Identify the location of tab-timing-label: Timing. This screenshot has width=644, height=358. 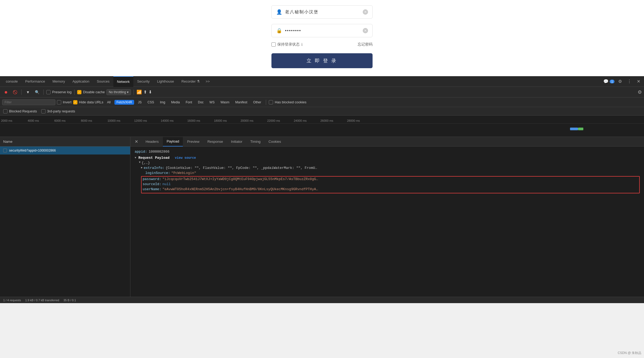
(255, 142).